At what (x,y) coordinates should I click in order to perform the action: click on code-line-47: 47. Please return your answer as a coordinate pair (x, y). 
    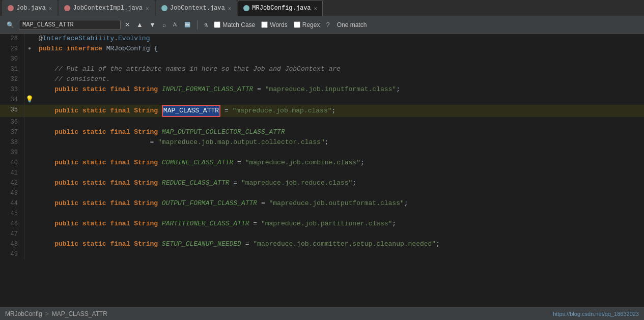
    Looking at the image, I should click on (322, 234).